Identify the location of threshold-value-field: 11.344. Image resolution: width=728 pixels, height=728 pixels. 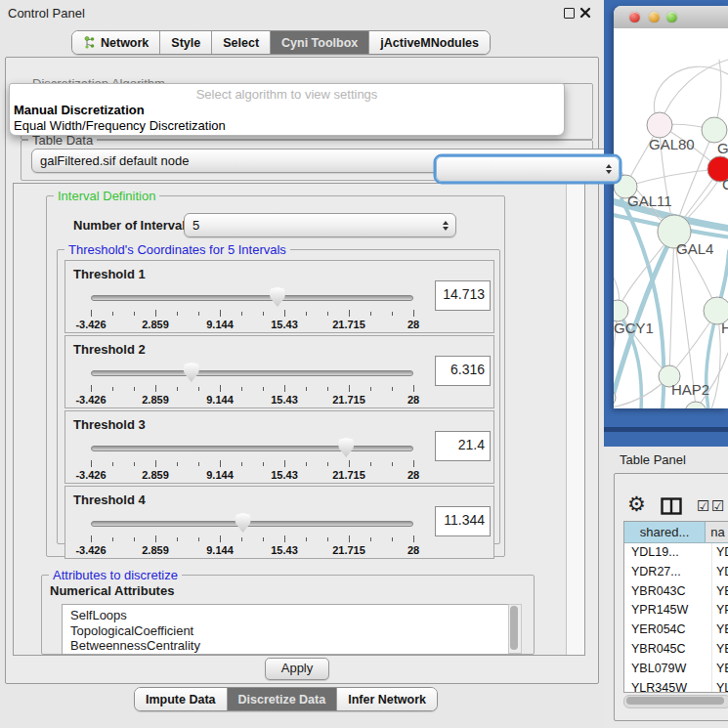
(463, 522).